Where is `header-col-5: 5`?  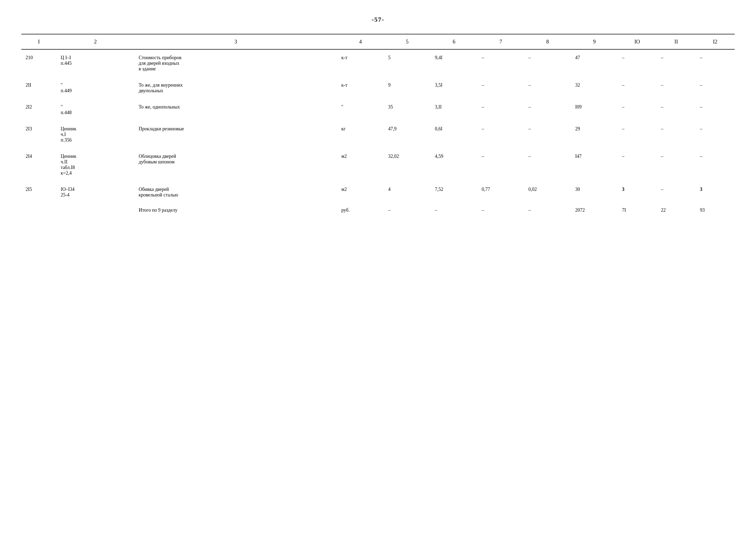
header-col-5: 5 is located at coordinates (407, 42).